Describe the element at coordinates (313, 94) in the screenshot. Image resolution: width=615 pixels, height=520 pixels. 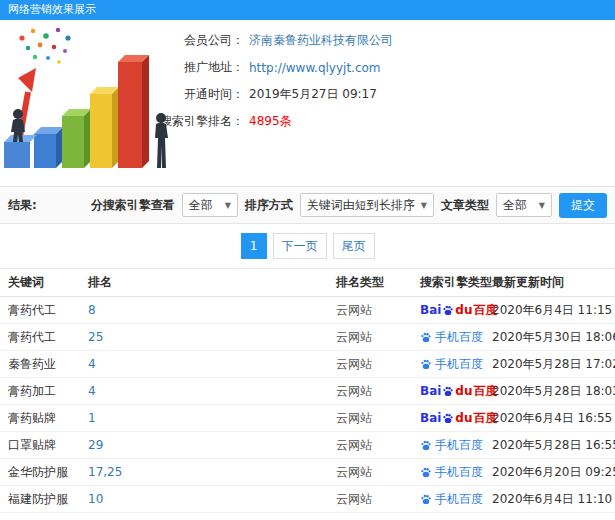
I see `open-time-value: 2019年5月27日 09:17` at that location.